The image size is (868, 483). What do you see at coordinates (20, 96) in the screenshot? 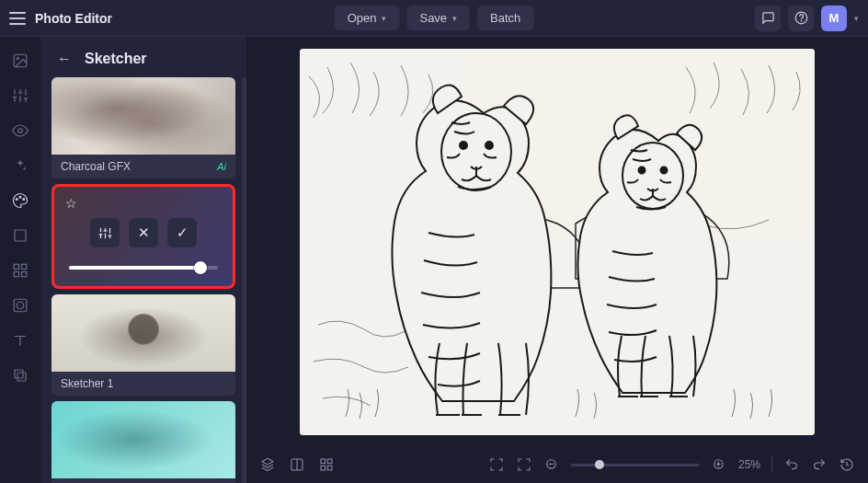
I see `rail-adjust-icon` at bounding box center [20, 96].